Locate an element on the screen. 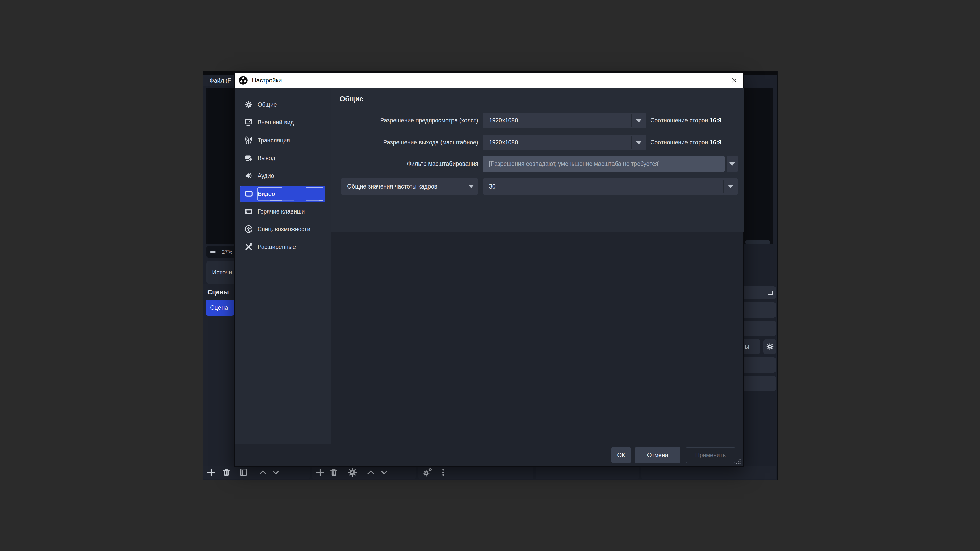 Image resolution: width=980 pixels, height=551 pixels. sidebar-item-output: Вывод is located at coordinates (283, 158).